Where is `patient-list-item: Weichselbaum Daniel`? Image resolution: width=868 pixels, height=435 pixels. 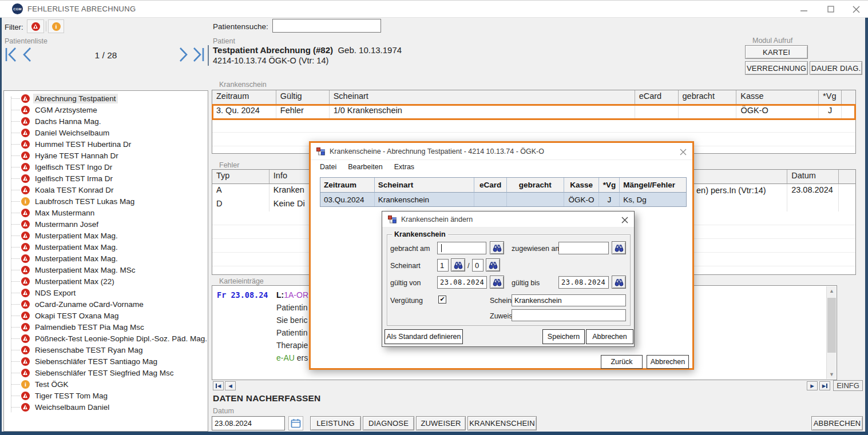
patient-list-item: Weichselbaum Daniel is located at coordinates (106, 407).